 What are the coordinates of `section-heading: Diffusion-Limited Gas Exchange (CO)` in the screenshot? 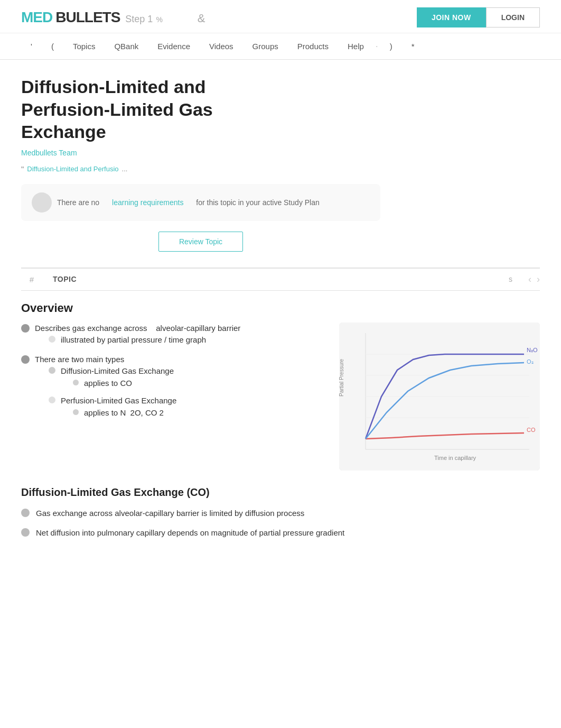 It's located at (280, 489).